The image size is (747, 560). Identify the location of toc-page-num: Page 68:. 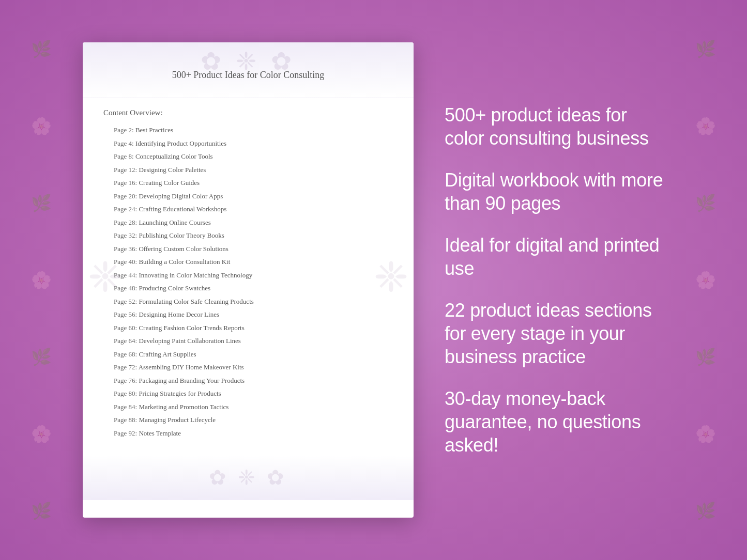
(125, 354).